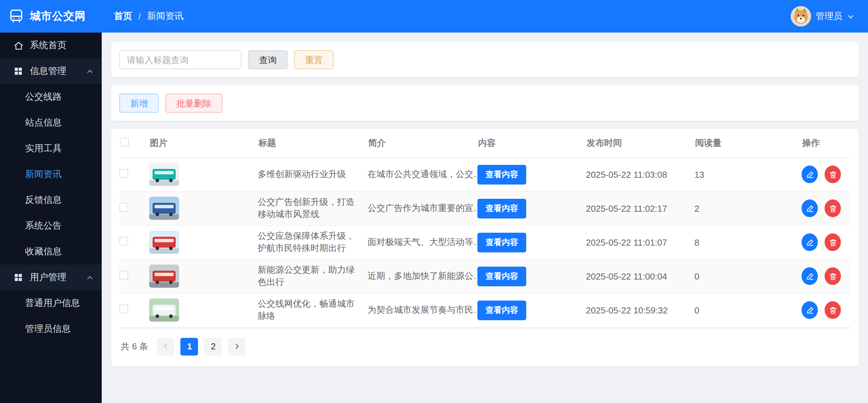 Image resolution: width=868 pixels, height=403 pixels. I want to click on breadcrumb-home: 首页, so click(123, 16).